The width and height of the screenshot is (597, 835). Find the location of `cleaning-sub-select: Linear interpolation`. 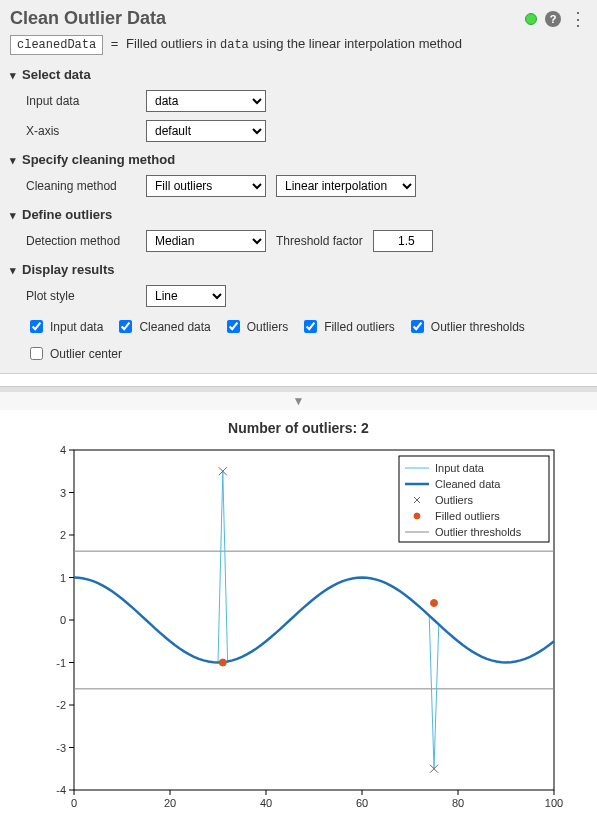

cleaning-sub-select: Linear interpolation is located at coordinates (346, 186).